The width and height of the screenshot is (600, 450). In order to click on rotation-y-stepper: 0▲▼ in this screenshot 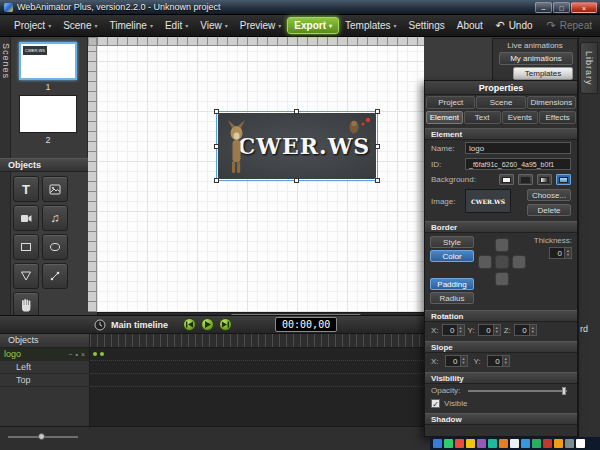, I will do `click(490, 330)`.